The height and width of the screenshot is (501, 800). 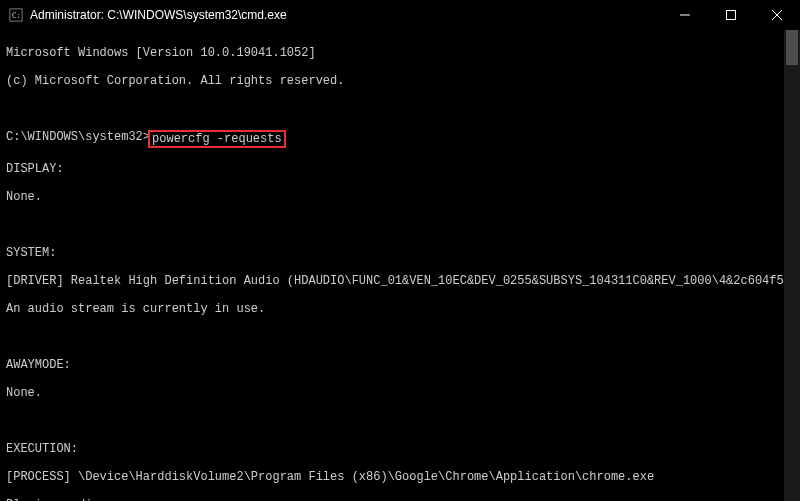 I want to click on vertical-scrollbar, so click(x=792, y=266).